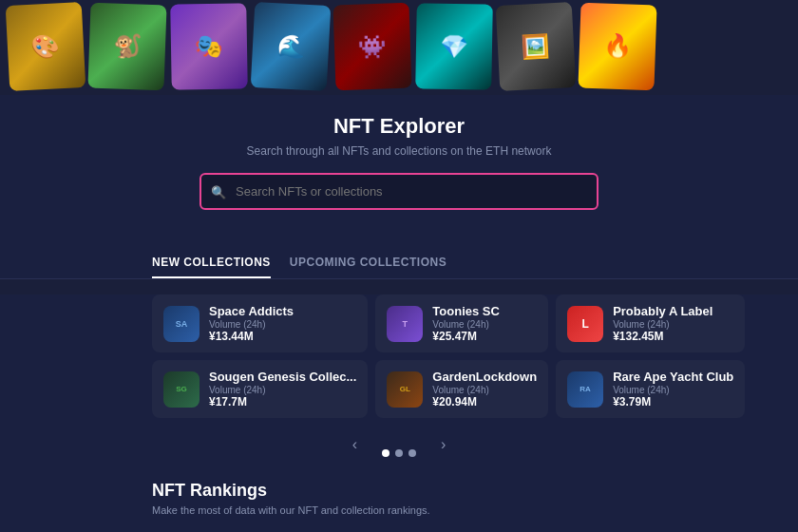 The height and width of the screenshot is (532, 798). What do you see at coordinates (274, 528) in the screenshot?
I see `rank-tab-nfts: NFTS` at bounding box center [274, 528].